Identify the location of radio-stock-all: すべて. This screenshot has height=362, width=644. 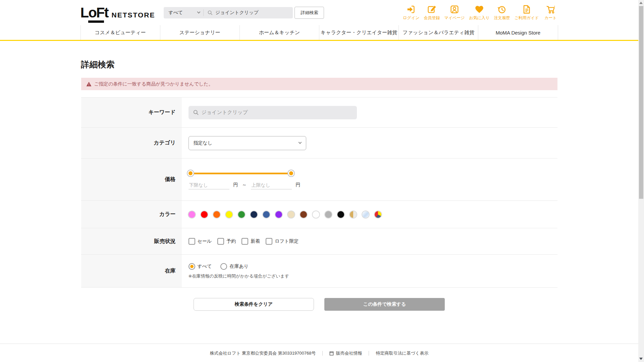
(200, 266).